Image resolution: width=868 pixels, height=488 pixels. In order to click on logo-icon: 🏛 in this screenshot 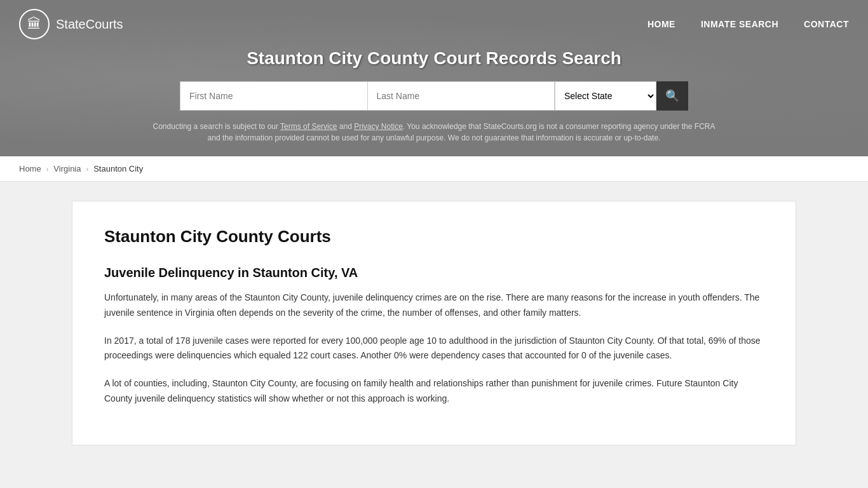, I will do `click(34, 24)`.